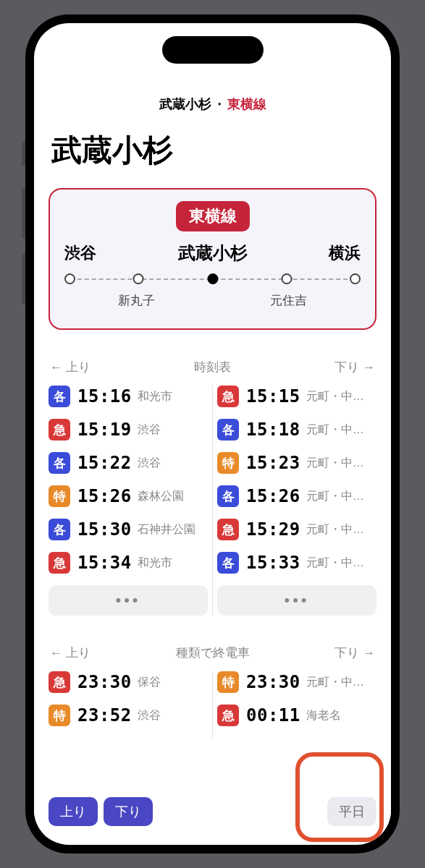 The image size is (425, 868). What do you see at coordinates (104, 430) in the screenshot?
I see `departure-time: 15:19` at bounding box center [104, 430].